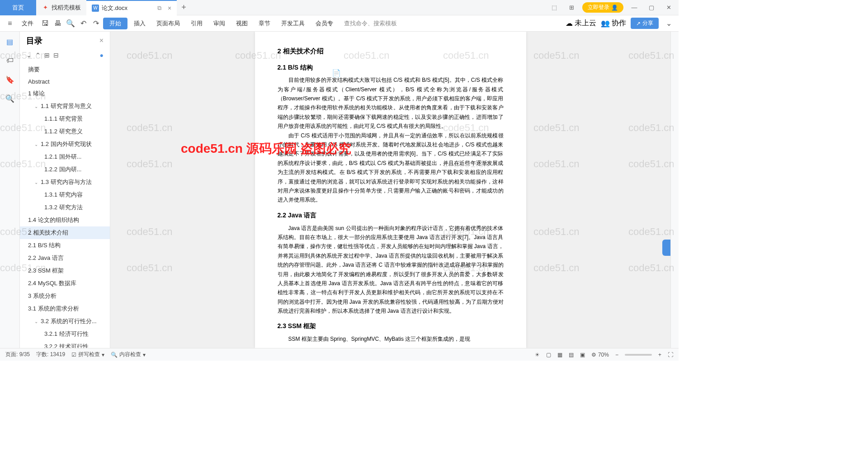 Image resolution: width=868 pixels, height=461 pixels. Describe the element at coordinates (170, 8) in the screenshot. I see `close-icon: ×` at that location.